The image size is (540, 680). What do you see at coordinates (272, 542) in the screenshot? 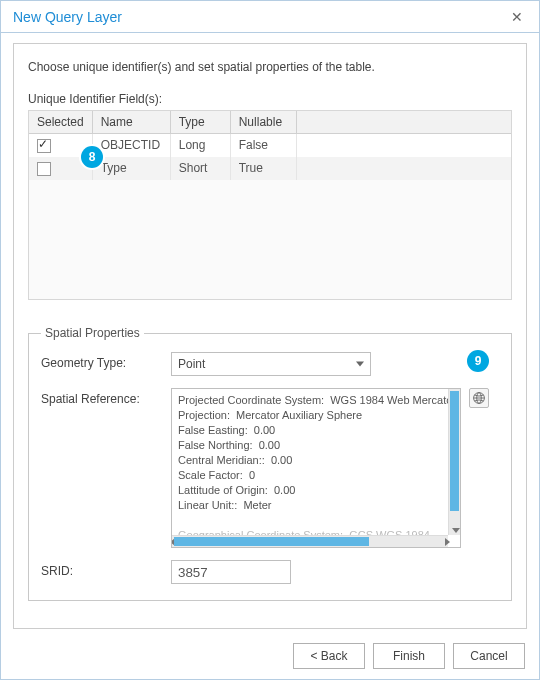
I see `horizontal-scrollbar-thumb` at bounding box center [272, 542].